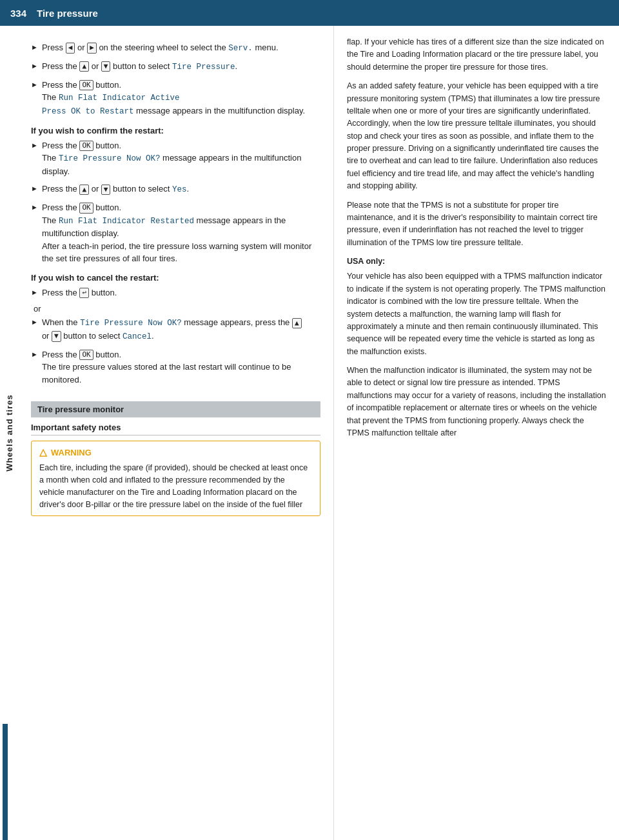  Describe the element at coordinates (177, 308) in the screenshot. I see `or-text: or` at that location.